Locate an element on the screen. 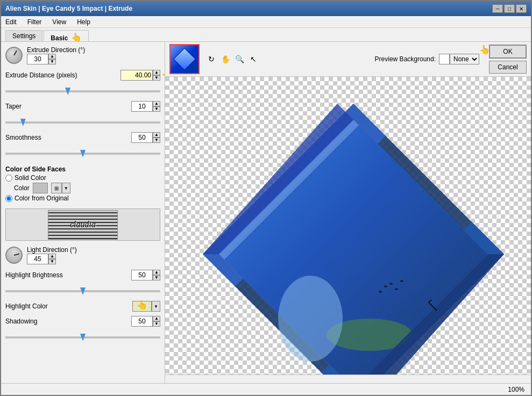 This screenshot has width=532, height=396. smoothness-row: Smoothness ▲ ▼ is located at coordinates (83, 138).